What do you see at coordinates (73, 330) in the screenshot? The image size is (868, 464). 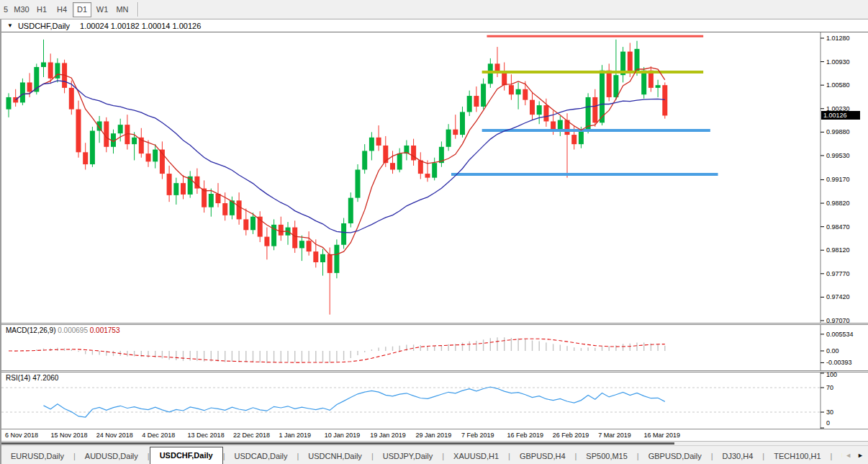 I see `macd-main-value: 0.000695` at bounding box center [73, 330].